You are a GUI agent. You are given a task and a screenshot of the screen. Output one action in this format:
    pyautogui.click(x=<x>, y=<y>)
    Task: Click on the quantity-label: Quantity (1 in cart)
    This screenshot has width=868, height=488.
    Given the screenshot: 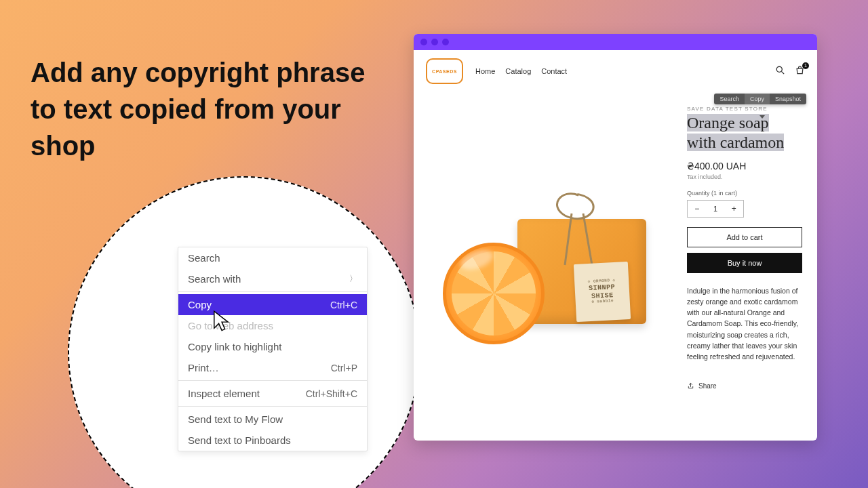 What is the action you would take?
    pyautogui.click(x=745, y=193)
    